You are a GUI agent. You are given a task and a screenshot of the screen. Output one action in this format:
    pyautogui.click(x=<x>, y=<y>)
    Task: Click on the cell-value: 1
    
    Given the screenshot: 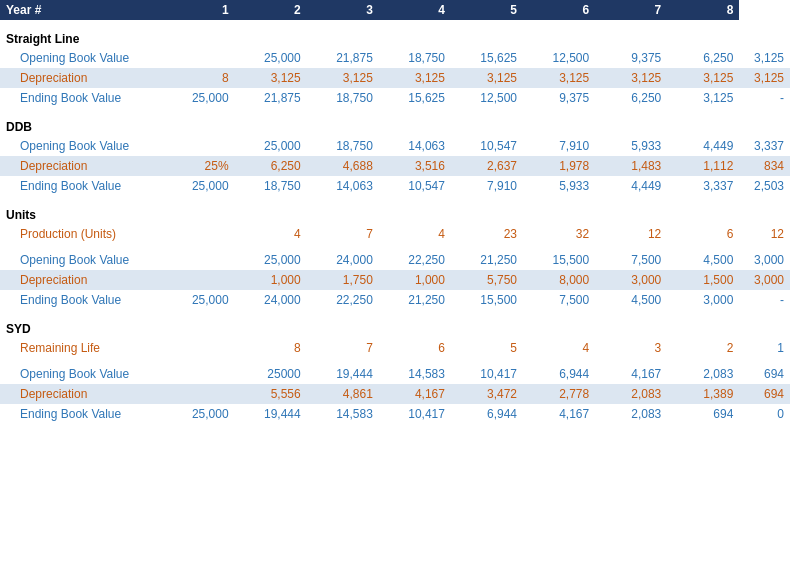 What is the action you would take?
    pyautogui.click(x=764, y=348)
    